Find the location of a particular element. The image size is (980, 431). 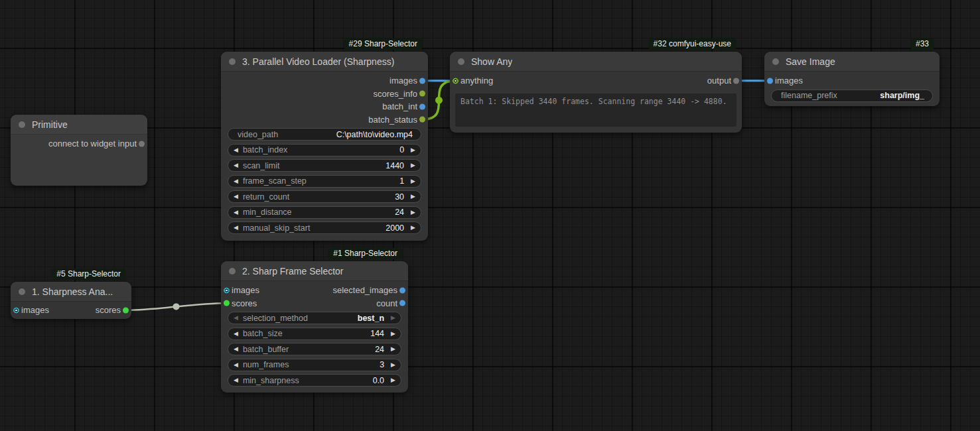

widget-batch-buffer: ◀ batch_buffer 24 ▶ is located at coordinates (315, 349).